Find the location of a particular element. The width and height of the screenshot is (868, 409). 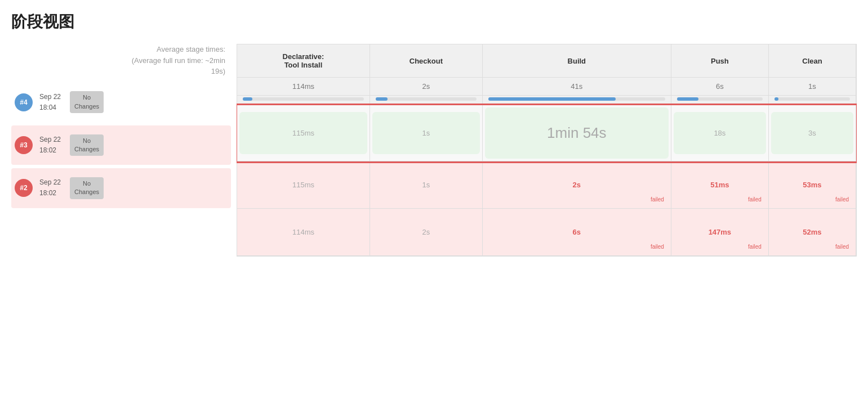

page-title: 阶段视图 is located at coordinates (434, 22).